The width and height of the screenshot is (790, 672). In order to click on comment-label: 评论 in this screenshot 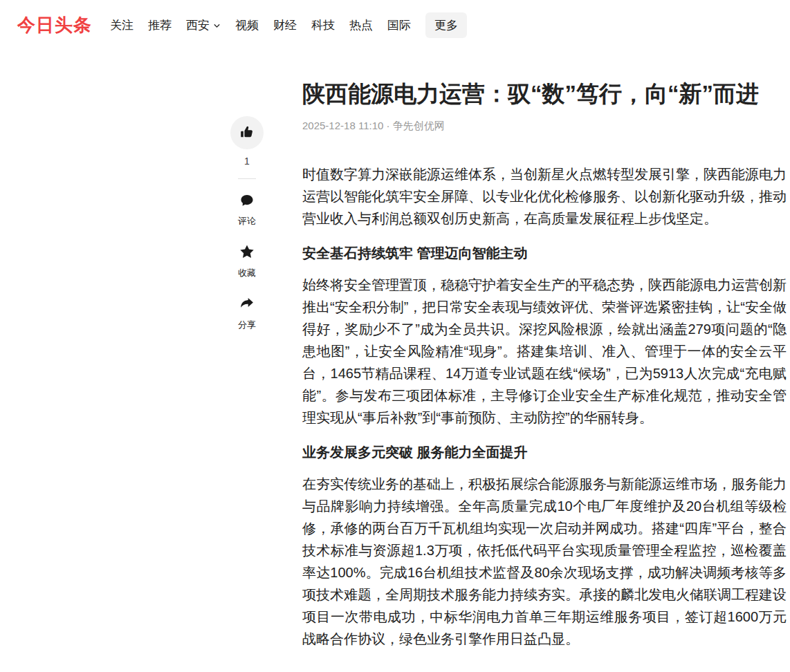, I will do `click(247, 221)`.